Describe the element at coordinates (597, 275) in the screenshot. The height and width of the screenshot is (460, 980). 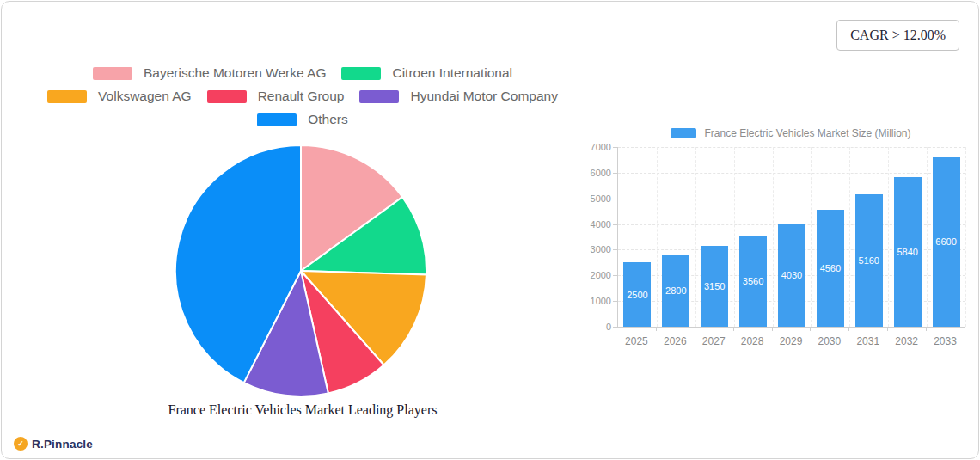
I see `y-axis-label: 2000` at that location.